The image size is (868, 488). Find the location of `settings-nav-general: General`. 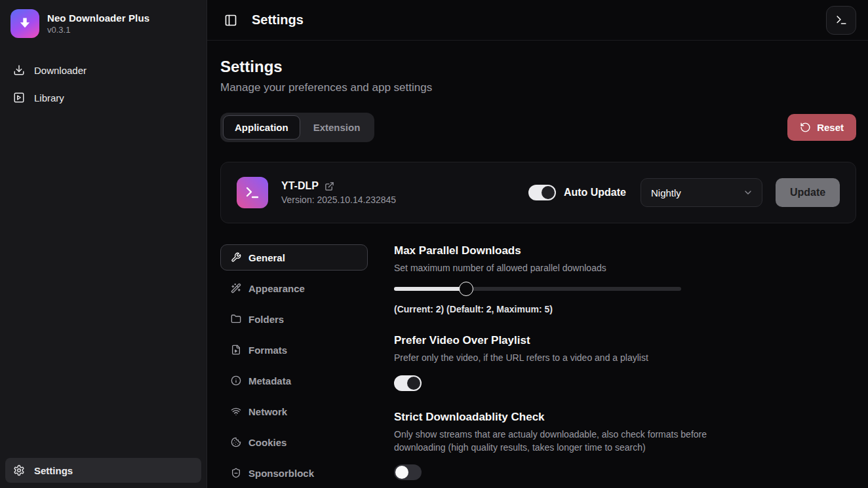

settings-nav-general: General is located at coordinates (294, 257).